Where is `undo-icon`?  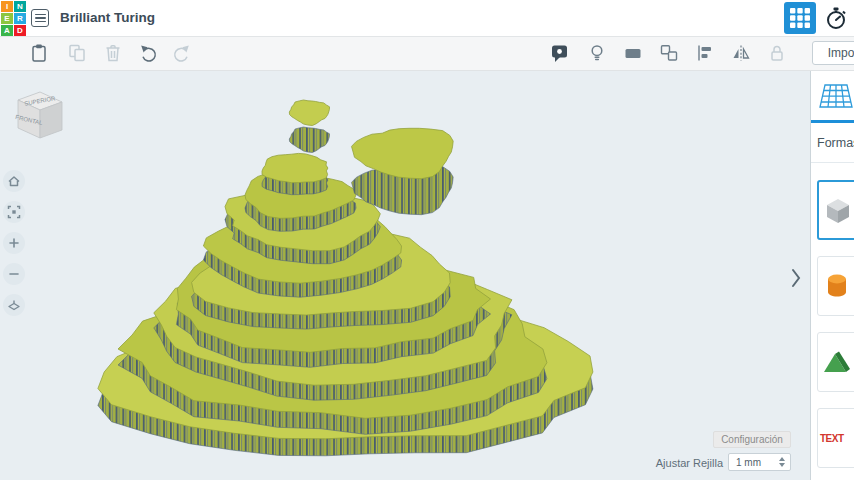 undo-icon is located at coordinates (149, 53).